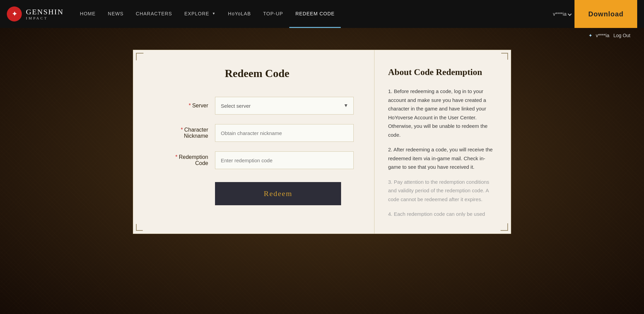 Image resolution: width=644 pixels, height=314 pixels. Describe the element at coordinates (14, 14) in the screenshot. I see `logo-icon: ✦` at that location.